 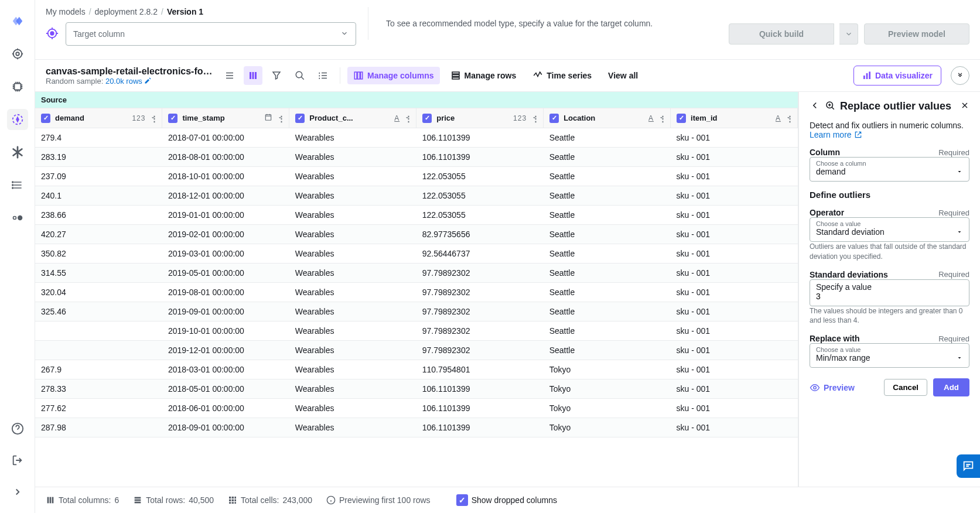 What do you see at coordinates (18, 460) in the screenshot?
I see `logout-icon` at bounding box center [18, 460].